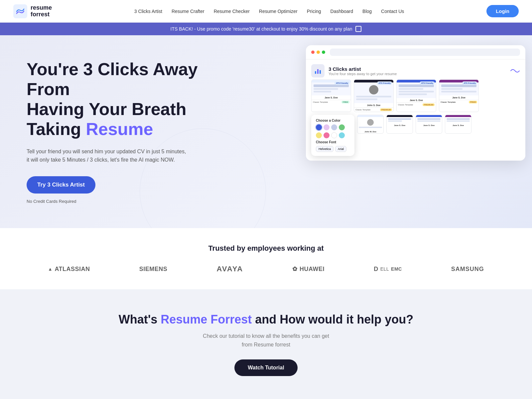 This screenshot has height=399, width=532. Describe the element at coordinates (384, 83) in the screenshot. I see `card2-badge: ATS Friendly` at that location.